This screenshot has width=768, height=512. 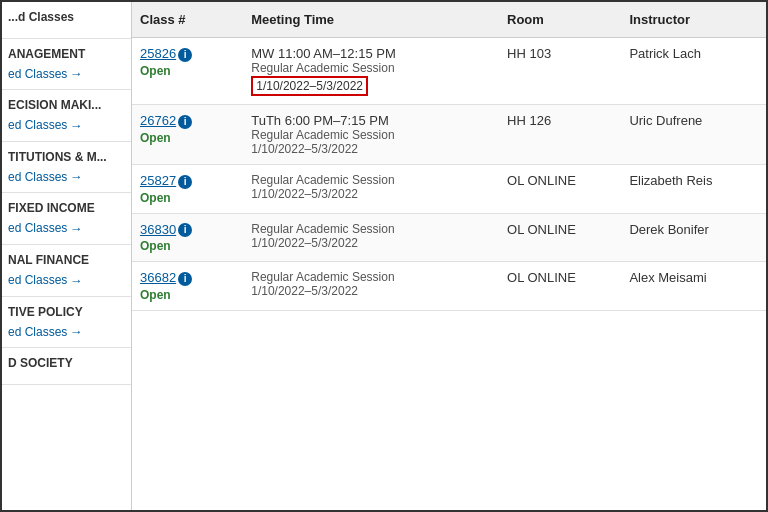 I want to click on arrow-icon-2: →, so click(x=76, y=74).